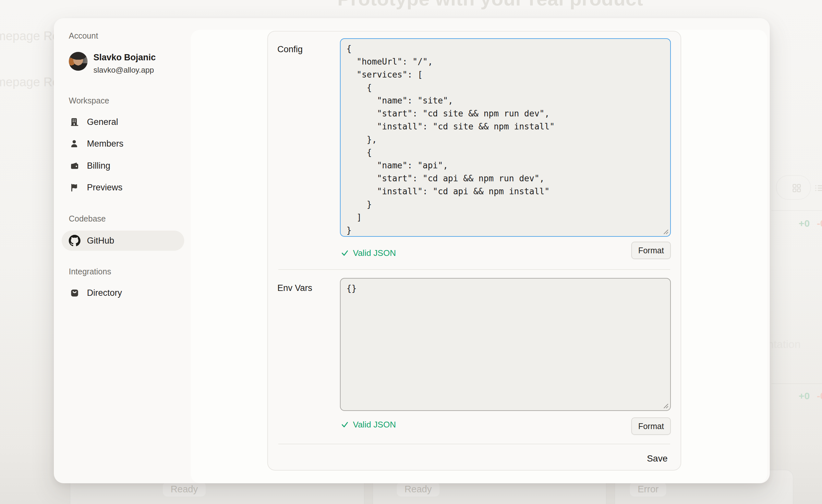 The image size is (822, 504). Describe the element at coordinates (125, 58) in the screenshot. I see `user-name: Slavko Bojanic` at that location.